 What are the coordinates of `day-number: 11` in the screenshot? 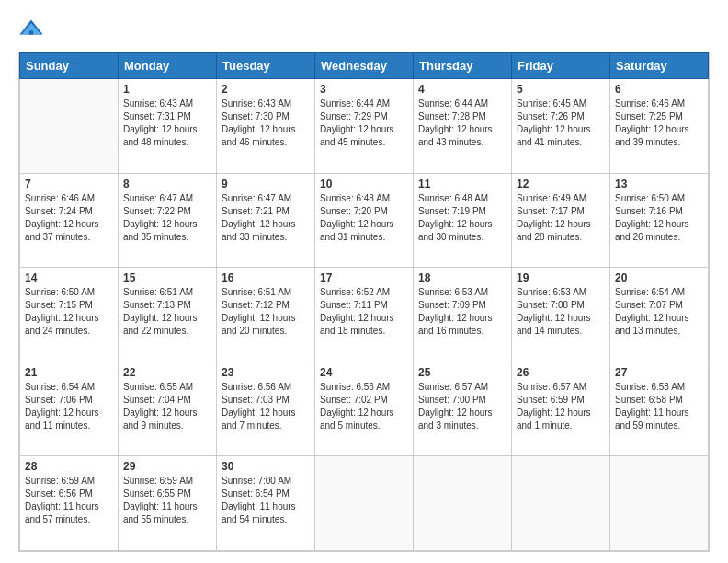 It's located at (462, 184).